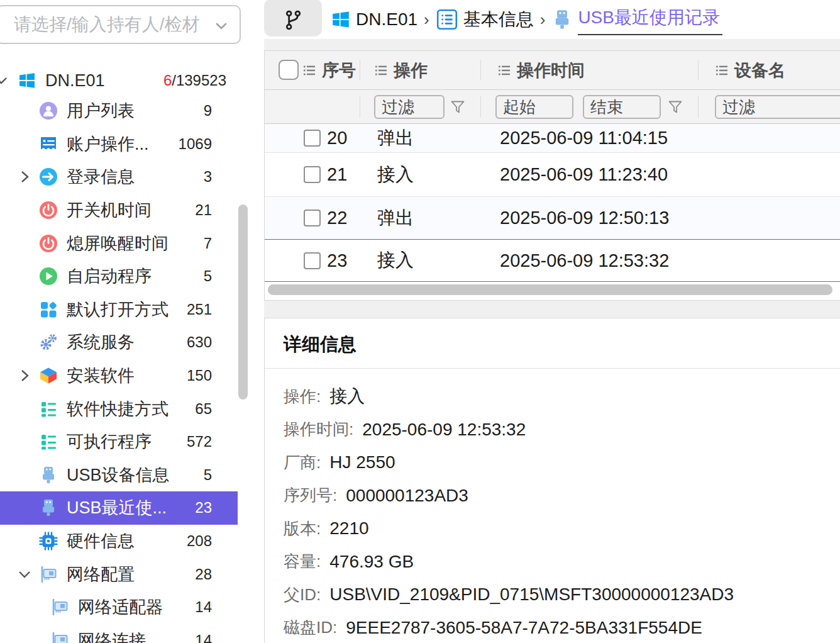 The height and width of the screenshot is (643, 840). What do you see at coordinates (552, 175) in the screenshot?
I see `table-row: 21 接入 2025-06-09 11:23:40` at bounding box center [552, 175].